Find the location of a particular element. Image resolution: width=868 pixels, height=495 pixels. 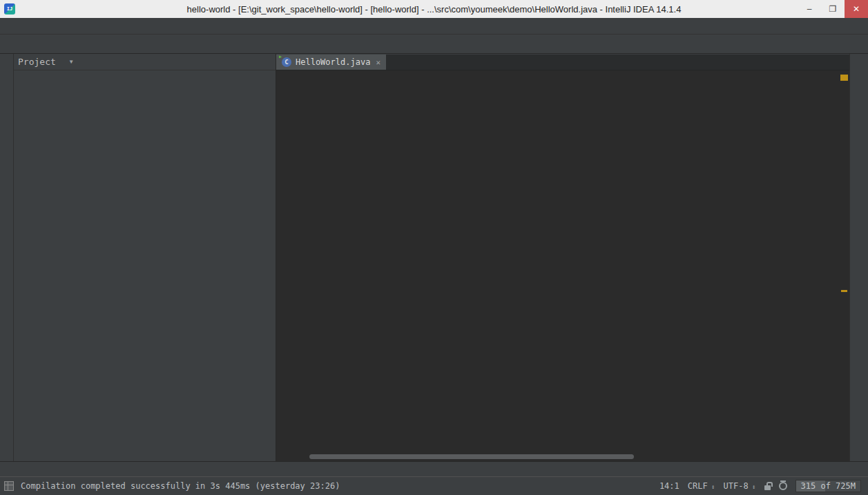

title-bar: IJ hello-world - [E:\git_work_space\hell… is located at coordinates (434, 9).